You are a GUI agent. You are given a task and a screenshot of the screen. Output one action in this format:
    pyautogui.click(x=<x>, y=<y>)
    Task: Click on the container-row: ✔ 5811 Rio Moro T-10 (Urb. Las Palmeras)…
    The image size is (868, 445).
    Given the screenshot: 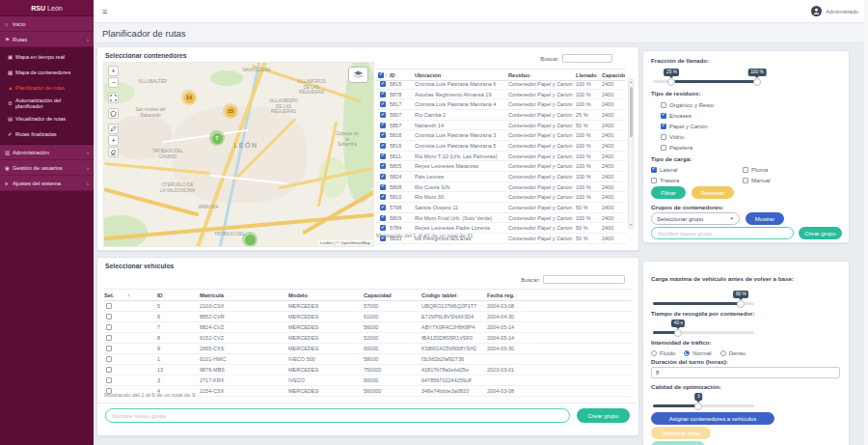 What is the action you would take?
    pyautogui.click(x=502, y=156)
    